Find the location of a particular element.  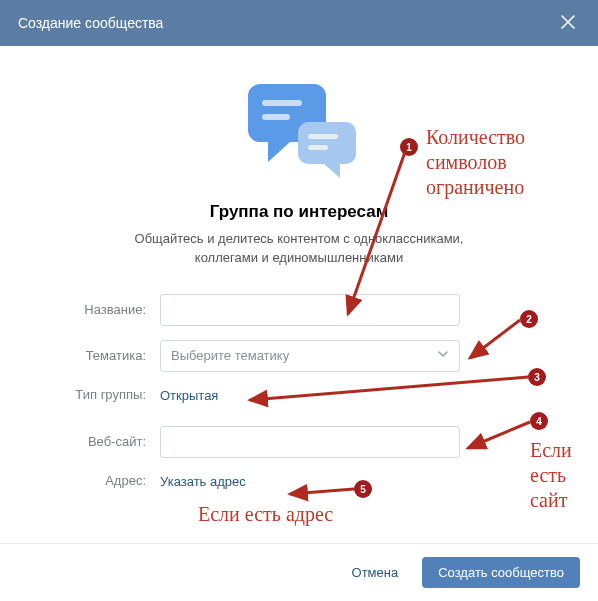

section-description: Общайтесь и делитесь контентом с однокла… is located at coordinates (299, 249).